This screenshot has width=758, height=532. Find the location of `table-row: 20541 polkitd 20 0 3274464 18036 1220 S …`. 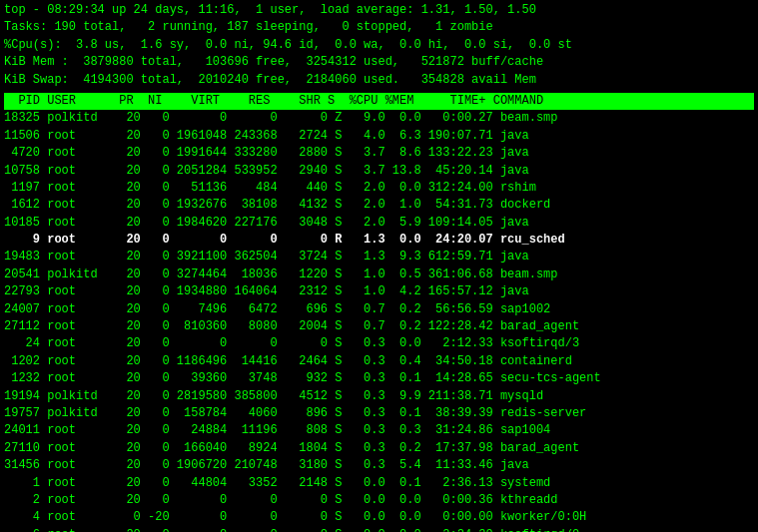

table-row: 20541 polkitd 20 0 3274464 18036 1220 S … is located at coordinates (379, 275).